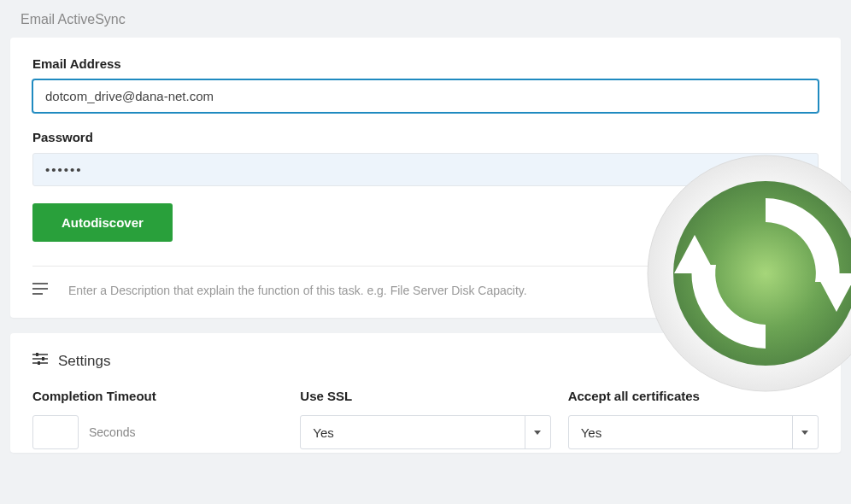 The width and height of the screenshot is (851, 504). Describe the element at coordinates (694, 396) in the screenshot. I see `accept-certs-label: Accept all certificates` at that location.